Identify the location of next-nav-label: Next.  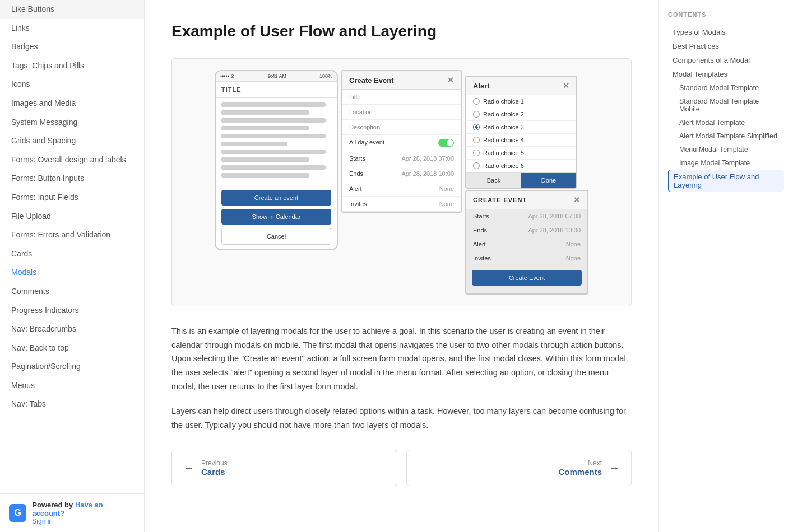
(580, 463).